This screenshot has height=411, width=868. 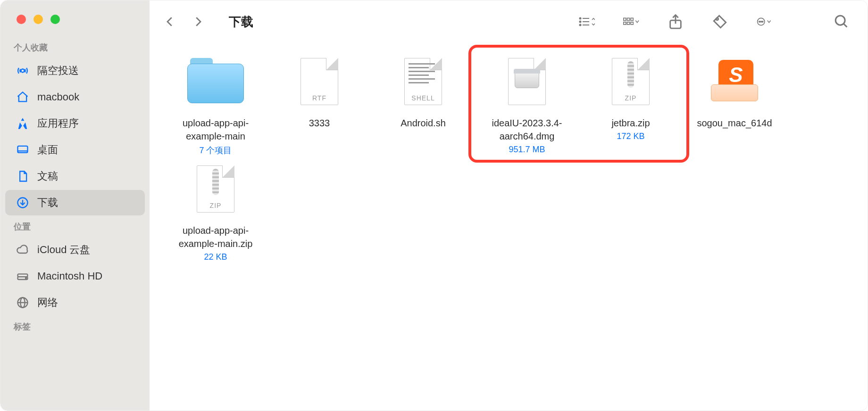 I want to click on view-list-button, so click(x=587, y=22).